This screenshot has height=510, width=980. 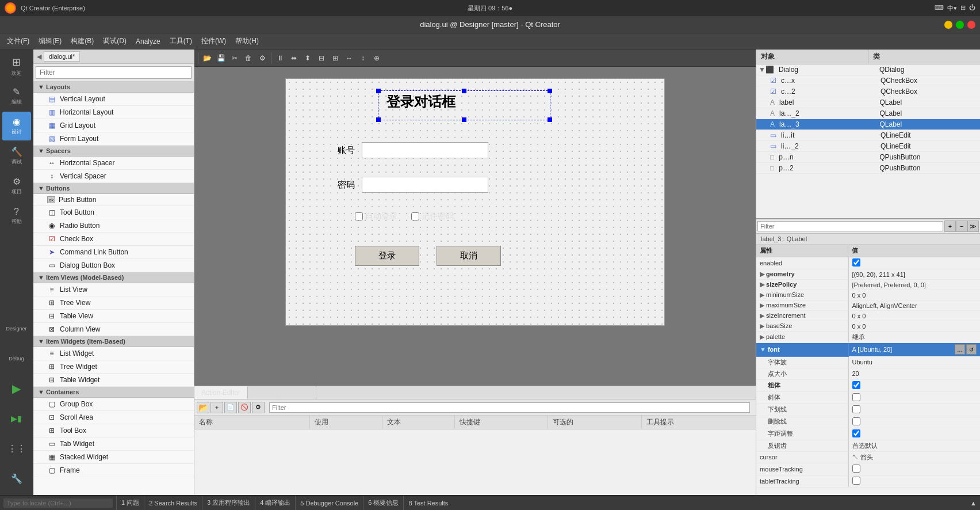 What do you see at coordinates (207, 58) in the screenshot?
I see `tb-open-btn: 📂` at bounding box center [207, 58].